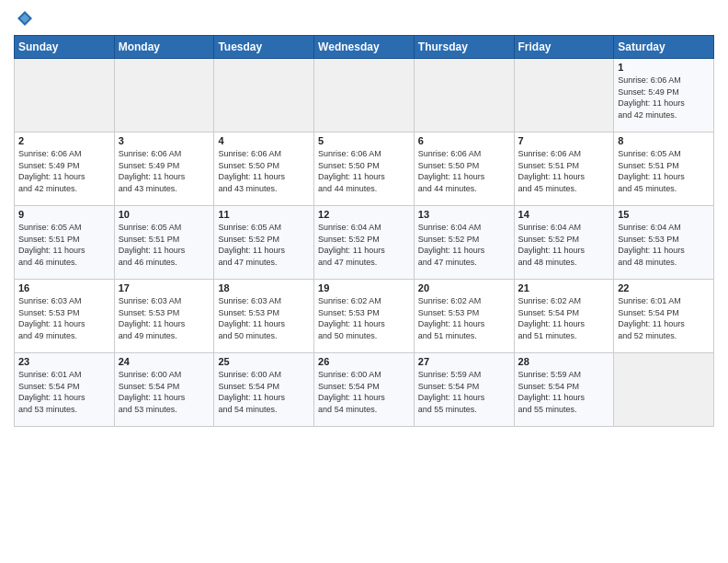  Describe the element at coordinates (265, 169) in the screenshot. I see `calendar-cell: 4Sunrise: 6:06 AM Sunset: 5:50 PM Daylig…` at that location.